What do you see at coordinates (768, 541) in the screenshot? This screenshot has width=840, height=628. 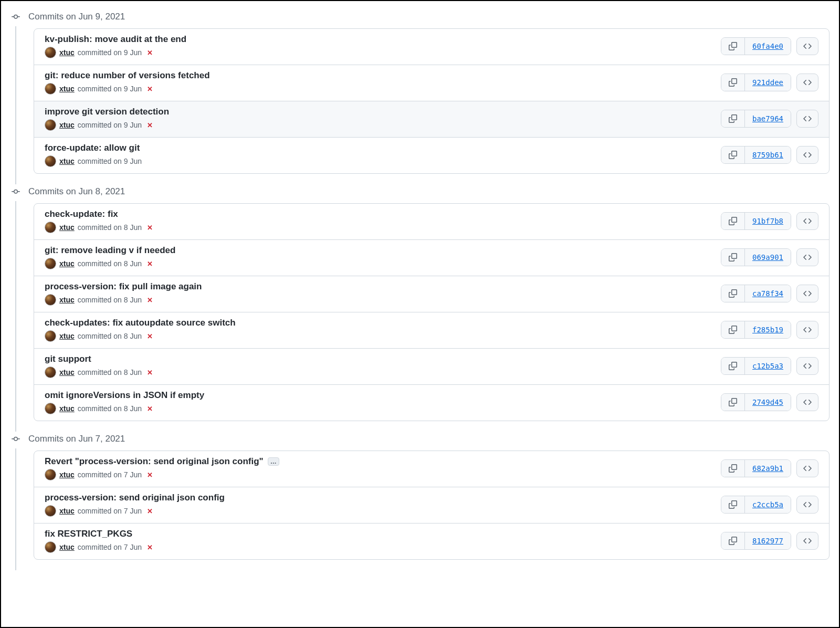 I see `commit-sha-link: 8162977` at bounding box center [768, 541].